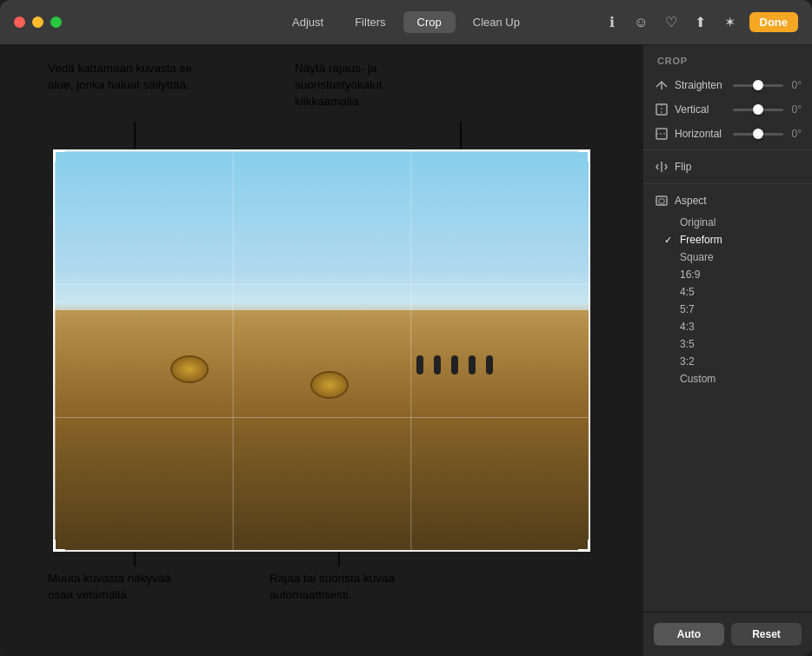 Image resolution: width=812 pixels, height=656 pixels. What do you see at coordinates (135, 587) in the screenshot?
I see `callout-bottom-left: Muuta kuvasta näkyvääosaa vetämällä.` at bounding box center [135, 587].